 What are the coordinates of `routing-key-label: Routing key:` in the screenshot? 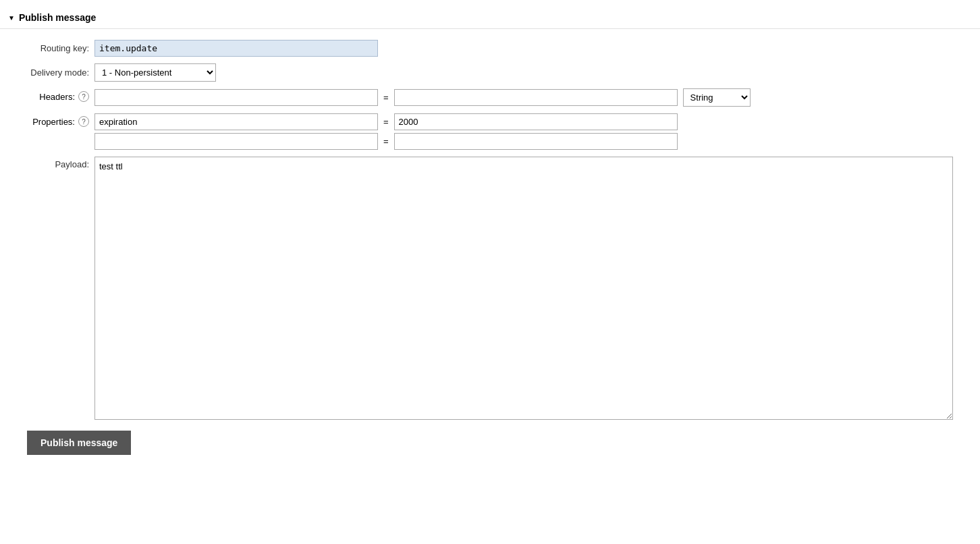 It's located at (54, 49).